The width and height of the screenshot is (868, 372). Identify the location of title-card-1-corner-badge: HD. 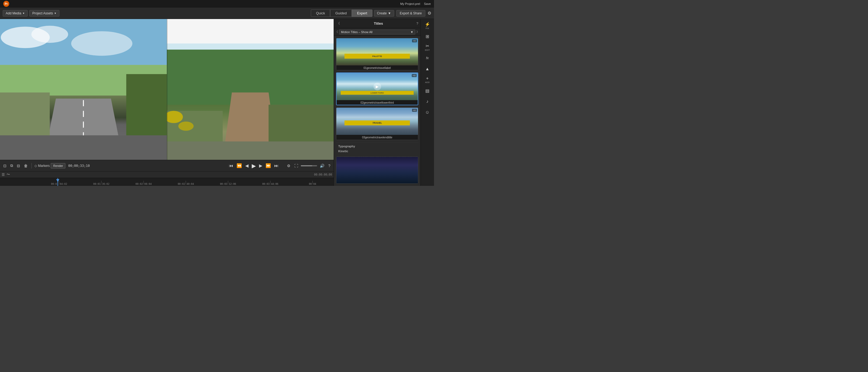
(414, 41).